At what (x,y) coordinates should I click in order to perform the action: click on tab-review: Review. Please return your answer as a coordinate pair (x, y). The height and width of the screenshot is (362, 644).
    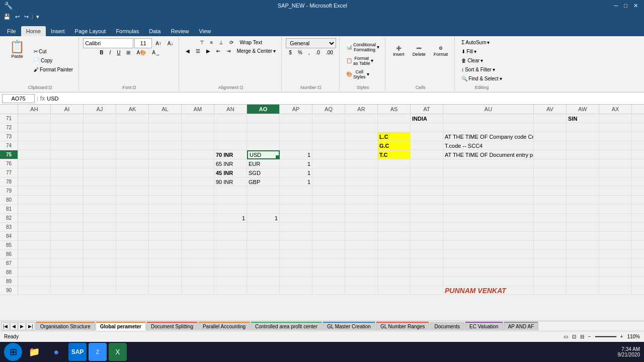
    Looking at the image, I should click on (180, 31).